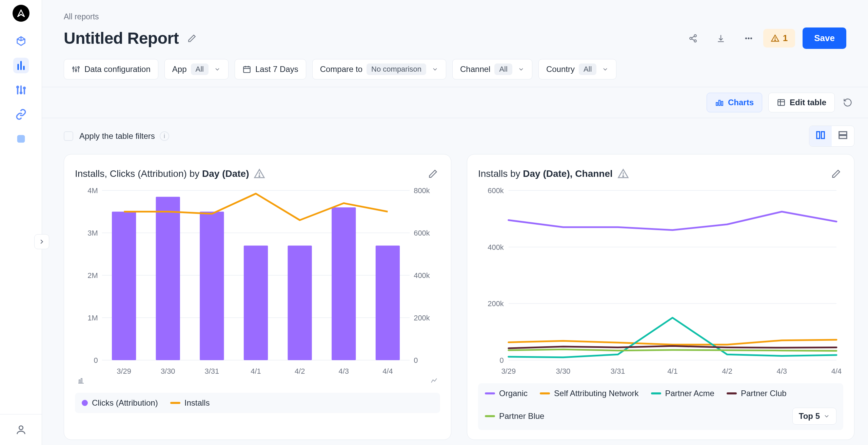  Describe the element at coordinates (111, 69) in the screenshot. I see `data-configuration-button: Data configuration` at that location.